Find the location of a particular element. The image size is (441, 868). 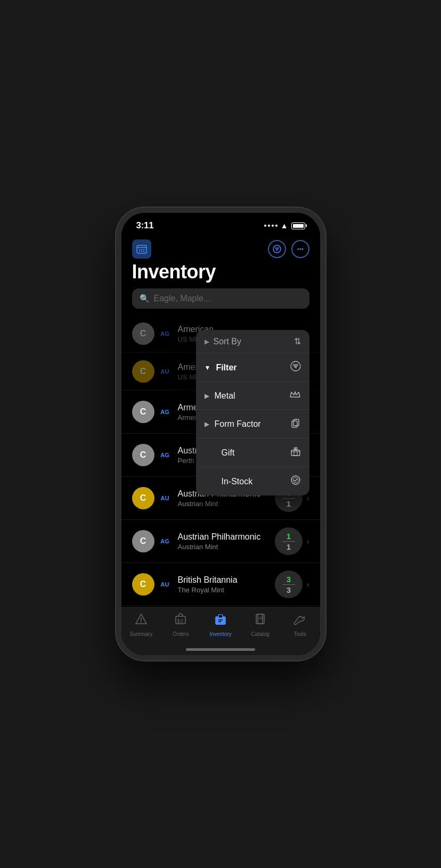

coin-name: Austrian Philharmonic is located at coordinates (226, 537).